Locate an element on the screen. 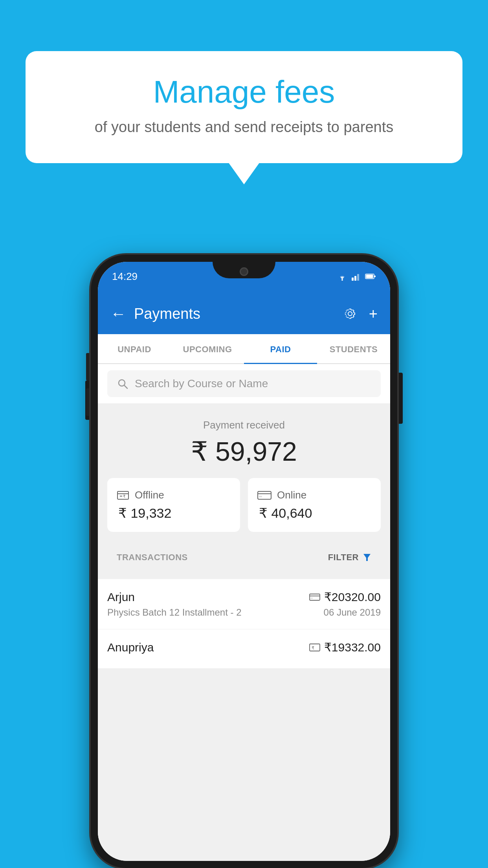  offline-label: Offline is located at coordinates (149, 495).